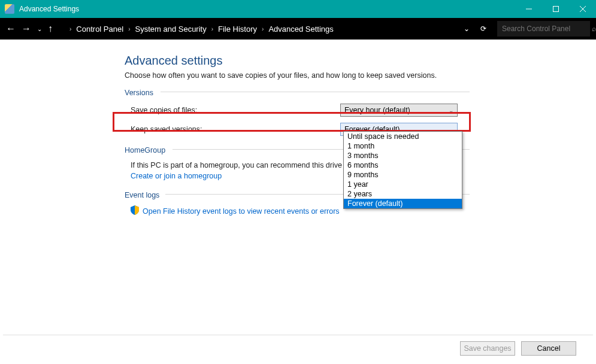 The width and height of the screenshot is (596, 364). What do you see at coordinates (488, 348) in the screenshot?
I see `save-button: Save changes` at bounding box center [488, 348].